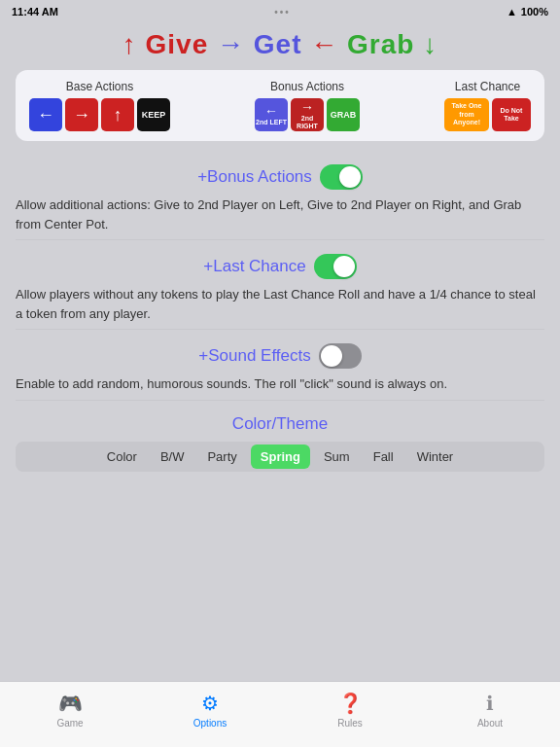 The image size is (560, 747). What do you see at coordinates (70, 724) in the screenshot?
I see `tab-game-label: Game` at bounding box center [70, 724].